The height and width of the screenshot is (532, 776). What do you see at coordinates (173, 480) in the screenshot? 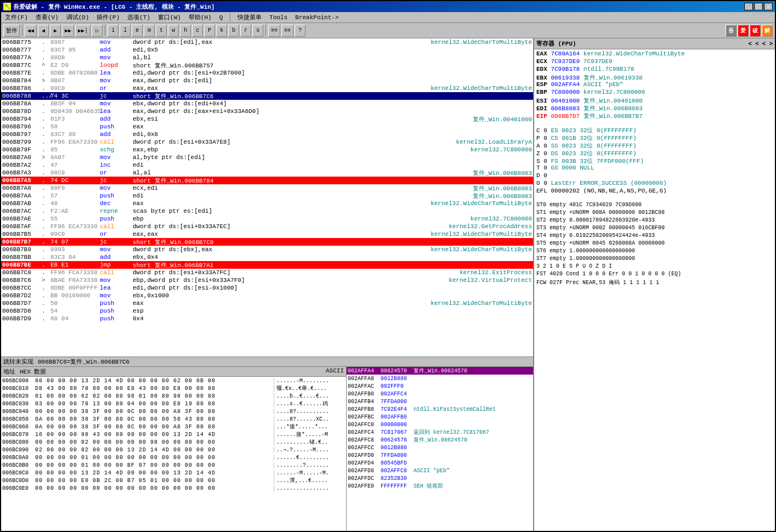
I see `hex-row: 006BC0D000 00 00 00 E0 0B 2C 00 B7 05 01…` at bounding box center [173, 480].